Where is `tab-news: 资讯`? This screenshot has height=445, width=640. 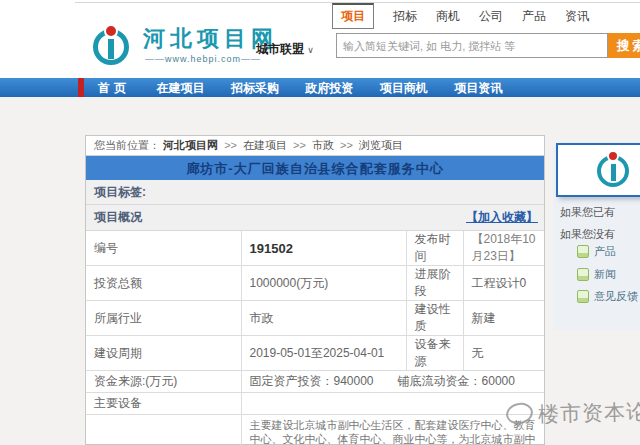 tab-news: 资讯 is located at coordinates (577, 16).